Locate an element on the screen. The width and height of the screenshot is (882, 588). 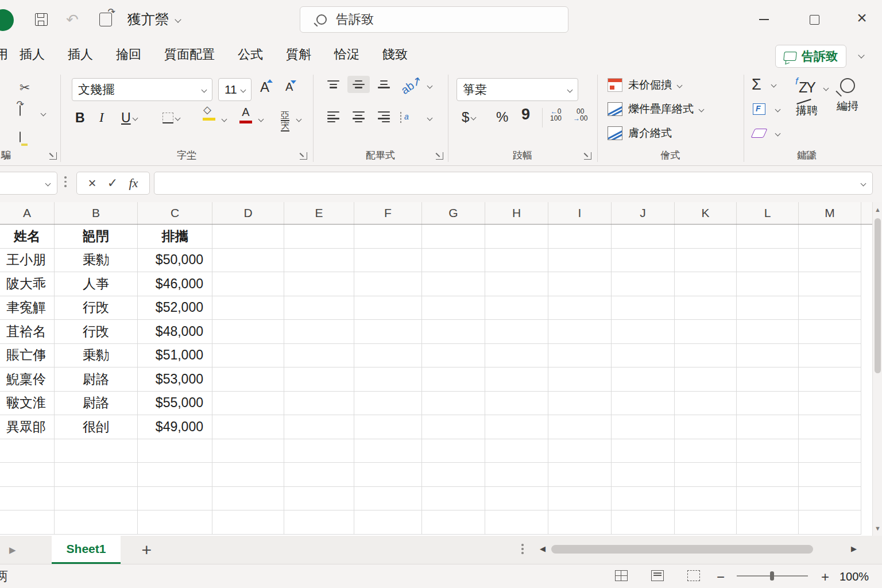
align-left-button is located at coordinates (333, 117).